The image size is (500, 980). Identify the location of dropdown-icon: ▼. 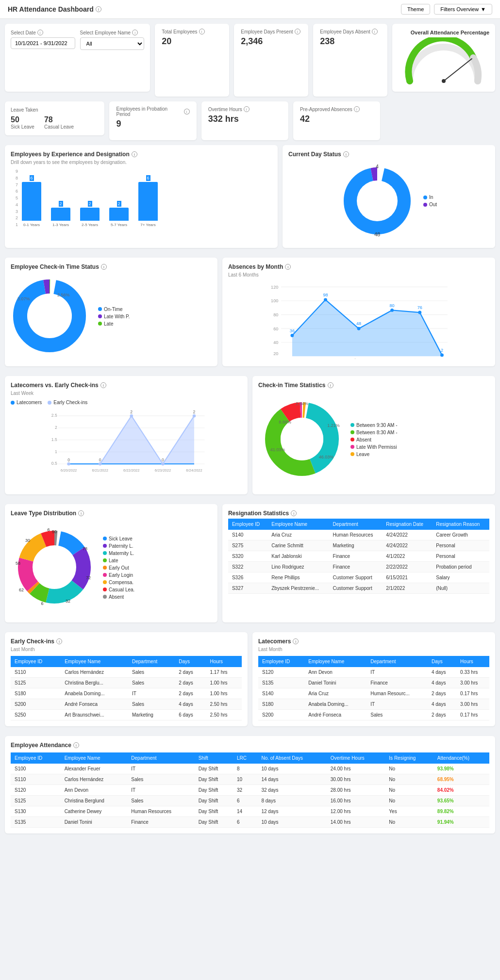
(483, 9).